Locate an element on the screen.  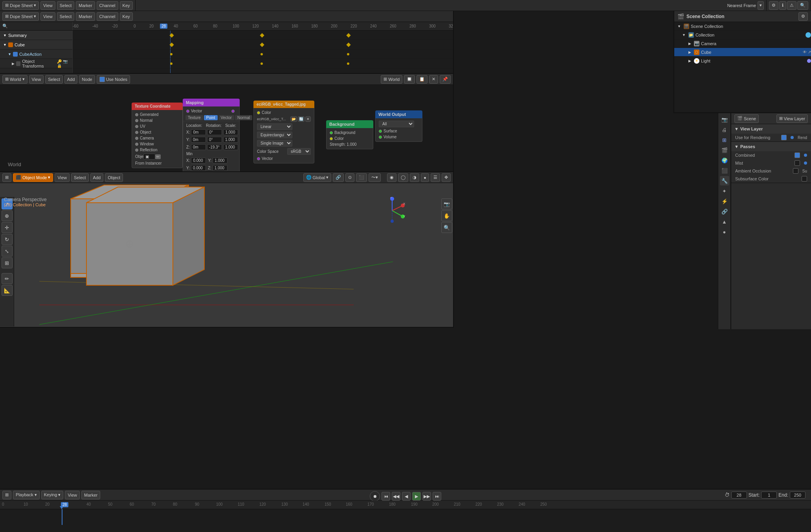
header-right-2: 〜▾ is located at coordinates (375, 178).